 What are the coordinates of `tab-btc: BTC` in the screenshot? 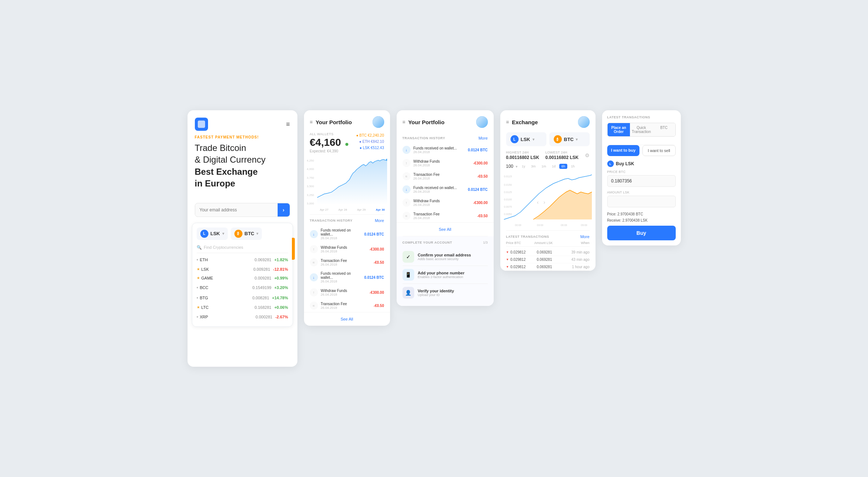 It's located at (664, 130).